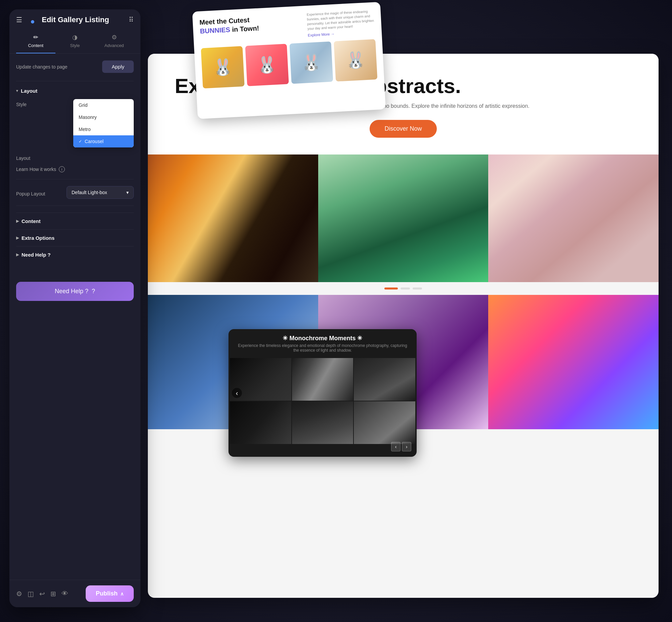 Image resolution: width=672 pixels, height=622 pixels. I want to click on learn-row: Learn How it works i, so click(75, 169).